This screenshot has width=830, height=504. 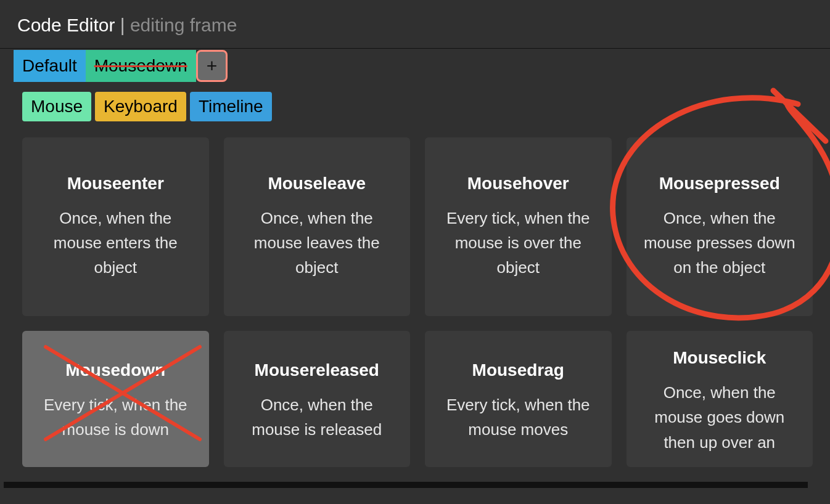 I want to click on event-title: Mouseenter, so click(x=116, y=184).